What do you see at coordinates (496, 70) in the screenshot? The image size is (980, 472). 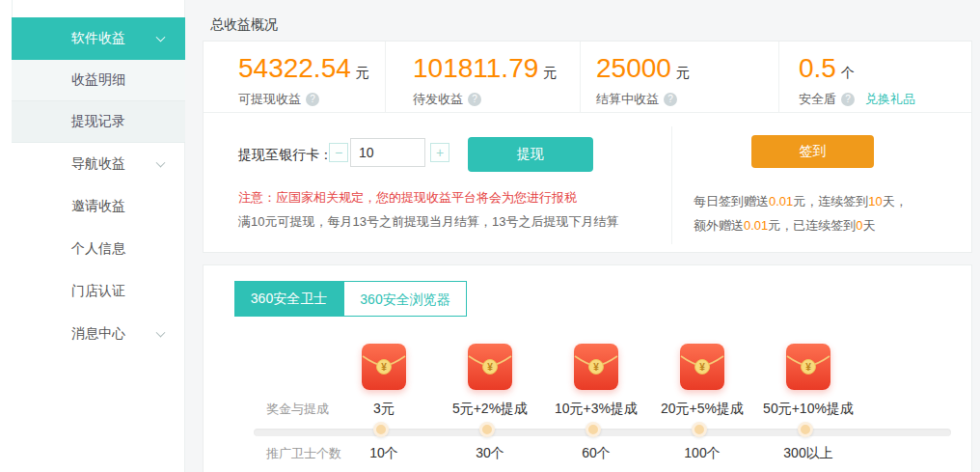 I see `stat-value: 101811.79元` at bounding box center [496, 70].